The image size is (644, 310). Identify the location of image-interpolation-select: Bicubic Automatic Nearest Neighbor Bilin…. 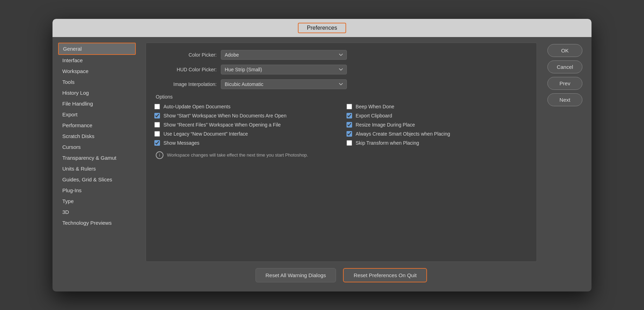
(284, 84).